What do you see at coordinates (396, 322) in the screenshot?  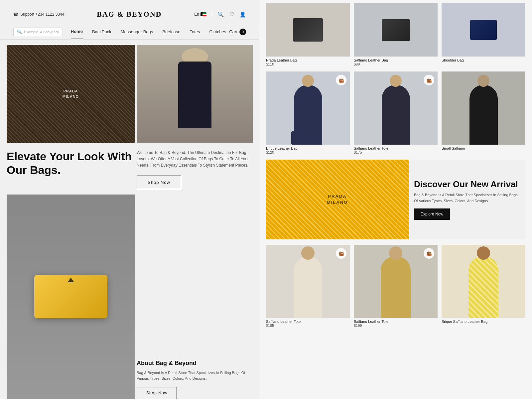 I see `product-name-8: Saffiano Leather Tote` at bounding box center [396, 322].